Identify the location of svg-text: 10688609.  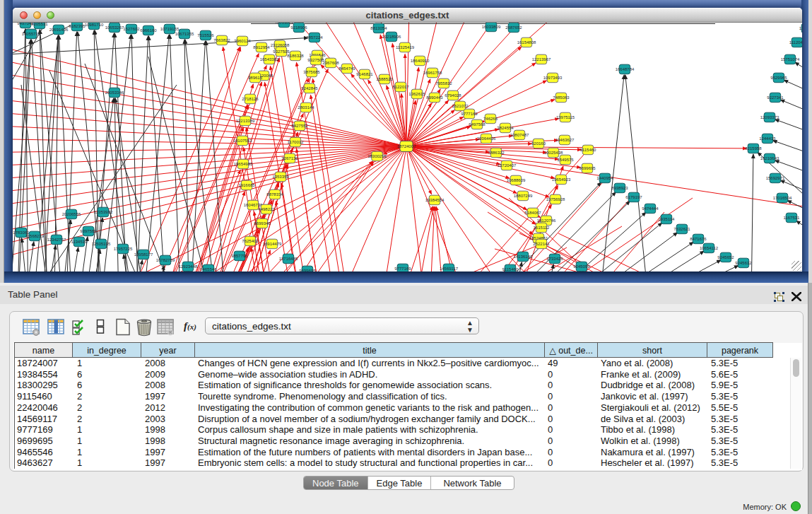
(516, 180).